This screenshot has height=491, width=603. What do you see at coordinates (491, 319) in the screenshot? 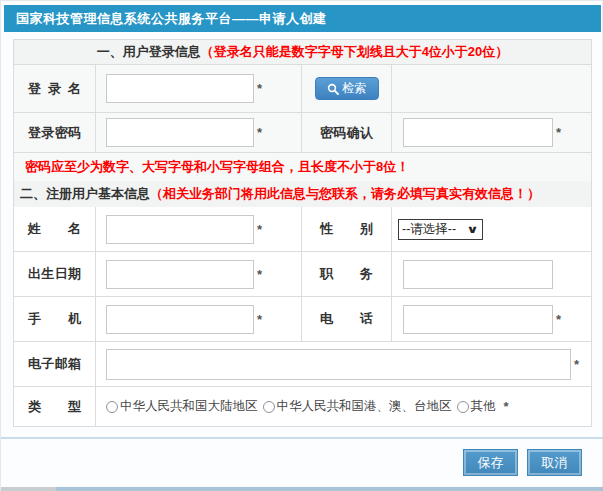
I see `phone-field-cell: *` at bounding box center [491, 319].